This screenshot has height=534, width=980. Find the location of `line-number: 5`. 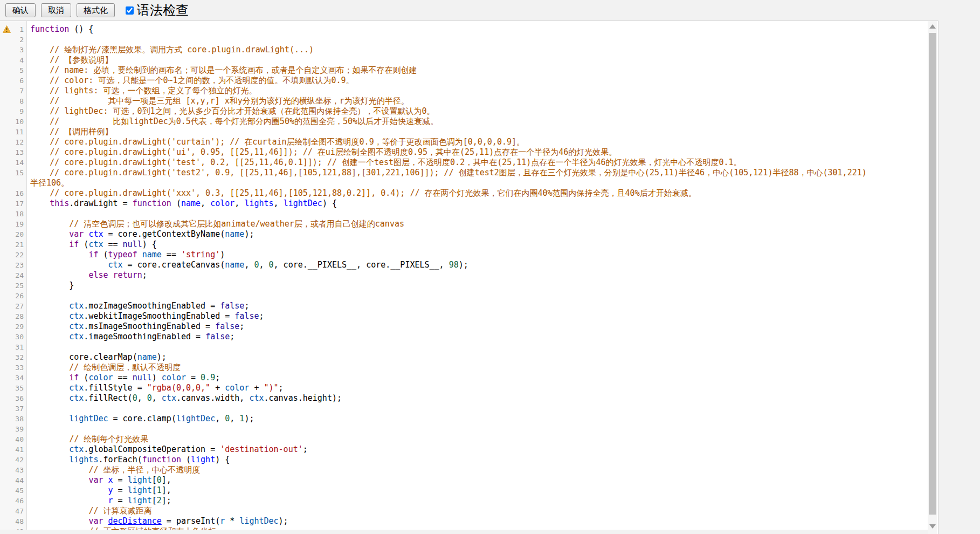

line-number: 5 is located at coordinates (13, 70).